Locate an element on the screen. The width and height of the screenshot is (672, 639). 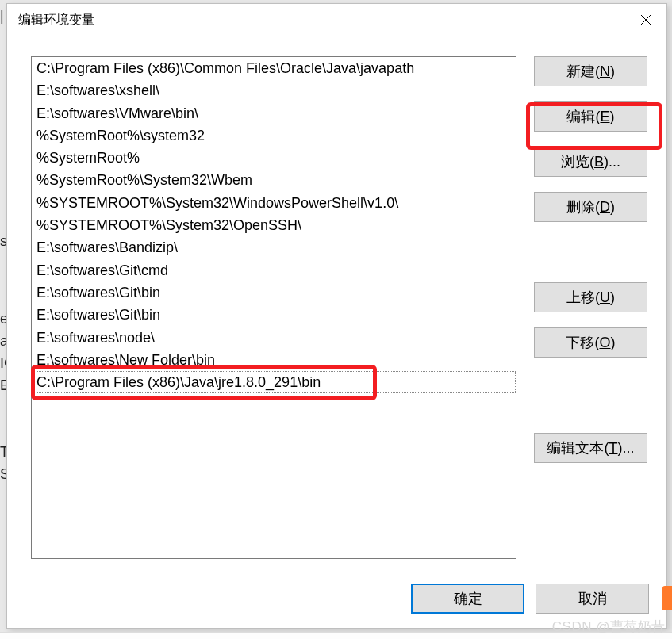
moveup-button: 上移(U) is located at coordinates (590, 297).